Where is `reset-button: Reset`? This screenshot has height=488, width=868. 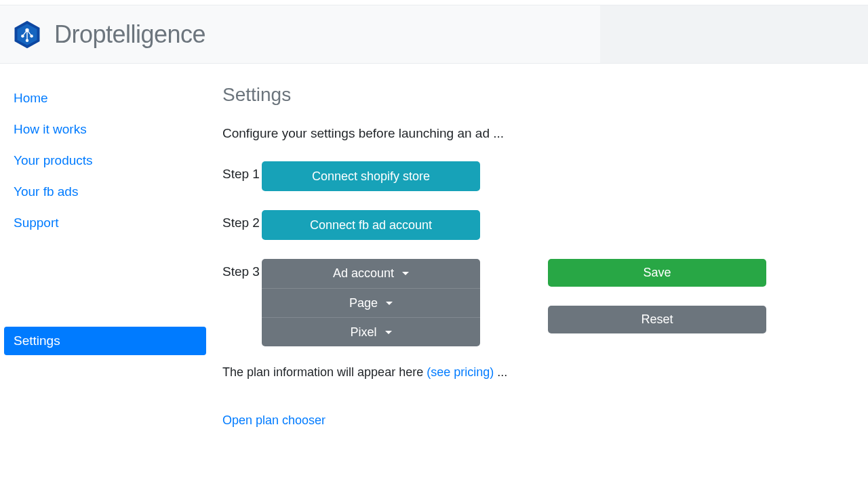
reset-button: Reset is located at coordinates (657, 320).